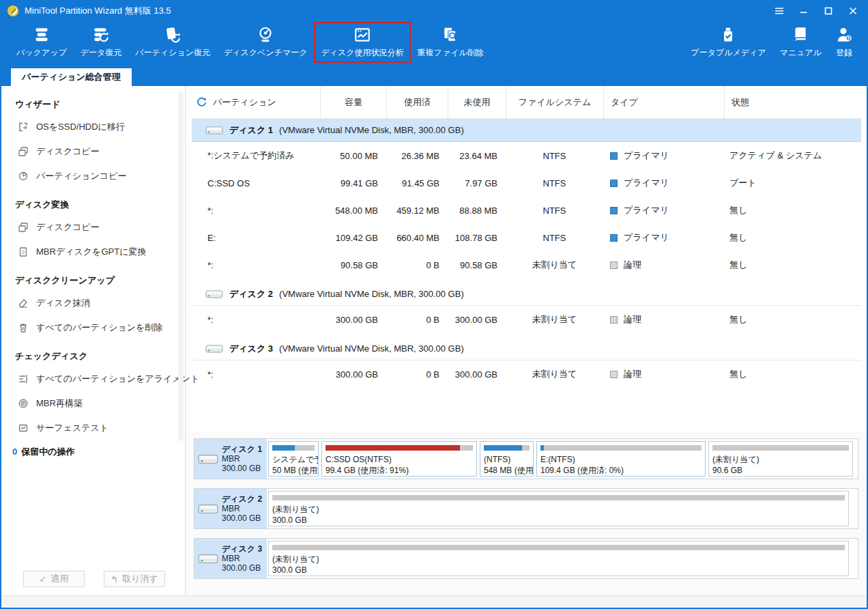 The width and height of the screenshot is (868, 609). I want to click on table-row: *: 548.00 MB 459.12 MB 88.88 MB NTFS プライ…, so click(527, 210).